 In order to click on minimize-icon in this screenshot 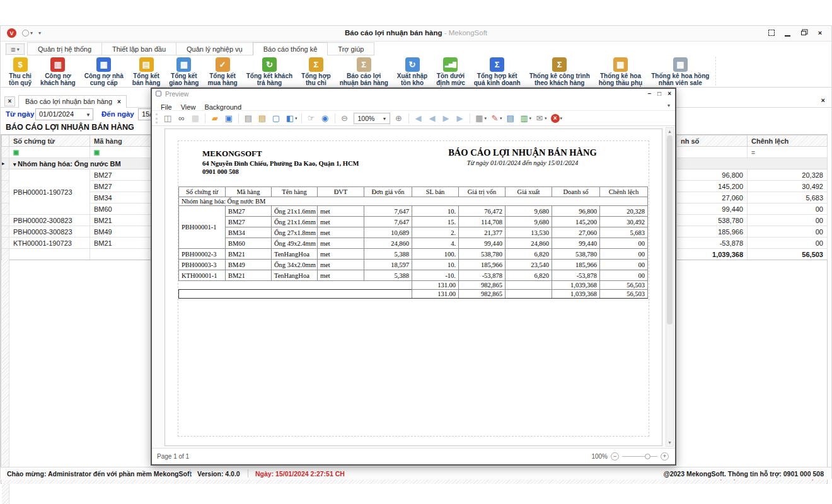, I will do `click(787, 33)`.